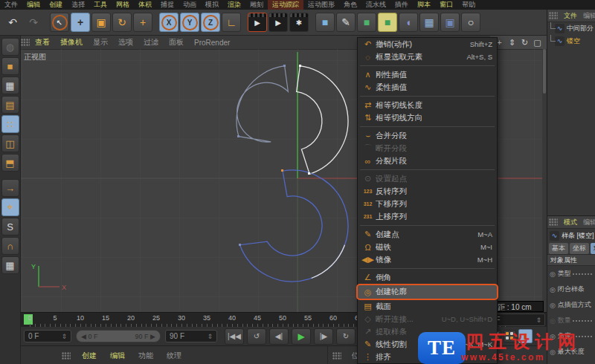 The width and height of the screenshot is (595, 364). Describe the element at coordinates (13, 22) in the screenshot. I see `undo-icon: ↶` at that location.